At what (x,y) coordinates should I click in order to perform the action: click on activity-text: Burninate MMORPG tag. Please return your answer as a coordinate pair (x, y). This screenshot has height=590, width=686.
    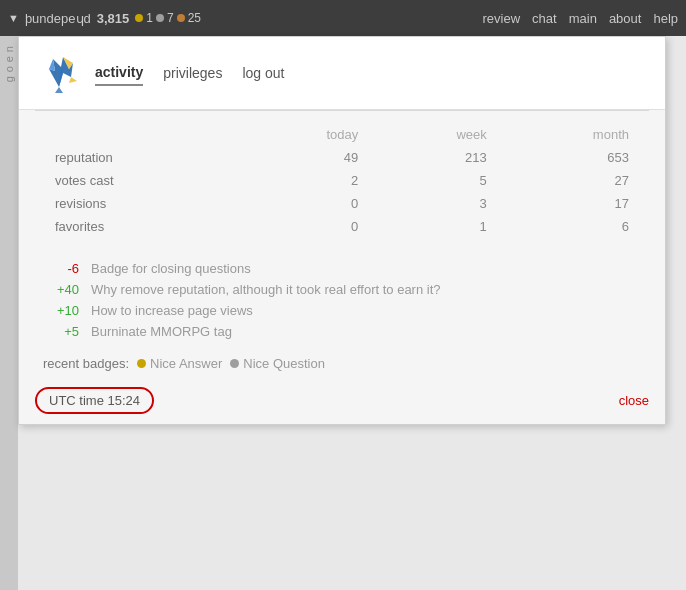
    Looking at the image, I should click on (366, 332).